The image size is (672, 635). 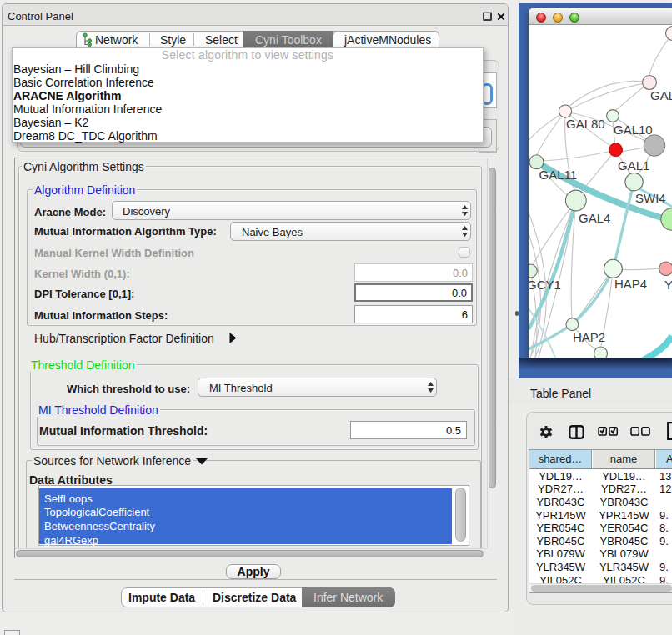 What do you see at coordinates (545, 285) in the screenshot?
I see `svg-text: GCY1` at bounding box center [545, 285].